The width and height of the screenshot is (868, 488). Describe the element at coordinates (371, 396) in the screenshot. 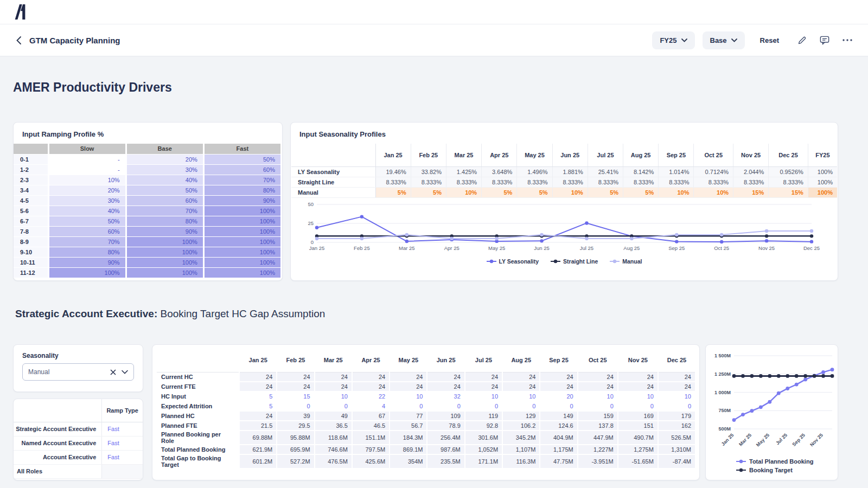

I see `sae-cell: 22` at that location.